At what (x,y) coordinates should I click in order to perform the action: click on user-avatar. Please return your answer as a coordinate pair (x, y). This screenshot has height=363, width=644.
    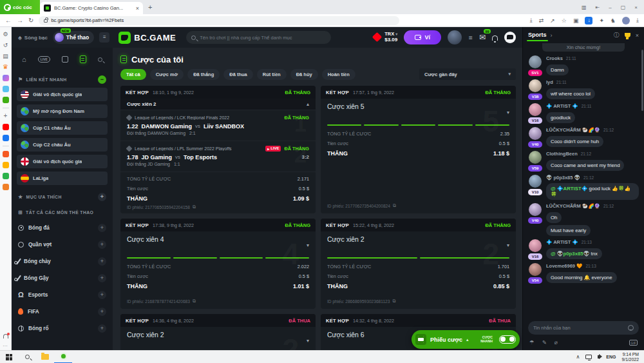
    Looking at the image, I should click on (455, 37).